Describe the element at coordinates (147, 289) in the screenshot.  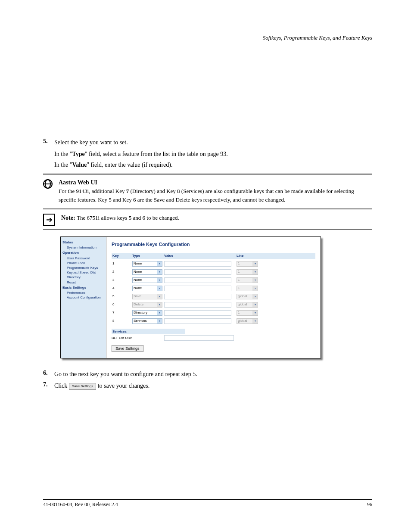
I see `cell-type: None` at that location.